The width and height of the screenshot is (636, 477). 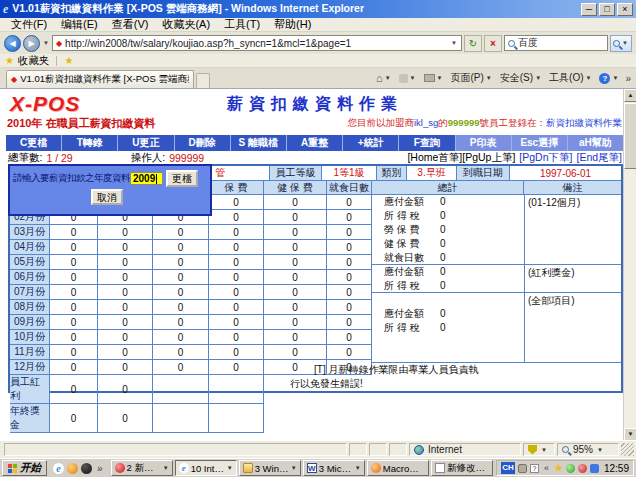 What do you see at coordinates (630, 96) in the screenshot?
I see `scroll-up-button: ▲` at bounding box center [630, 96].